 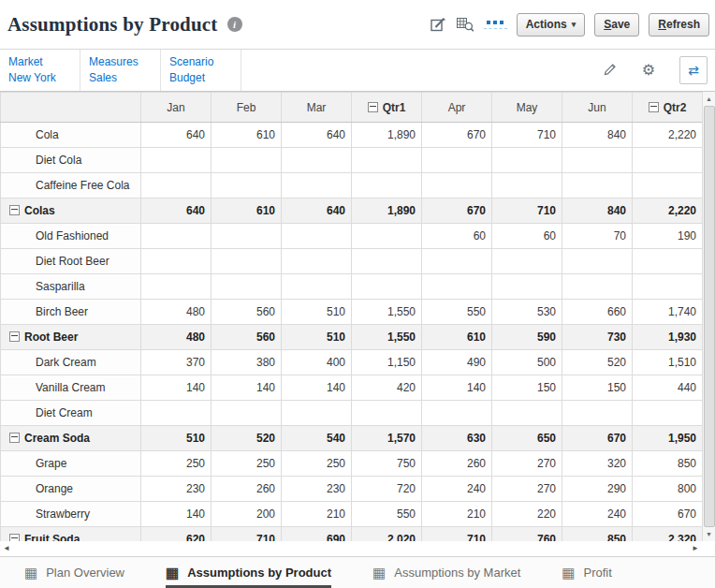 What do you see at coordinates (496, 24) in the screenshot?
I see `more-toolbar-icon` at bounding box center [496, 24].